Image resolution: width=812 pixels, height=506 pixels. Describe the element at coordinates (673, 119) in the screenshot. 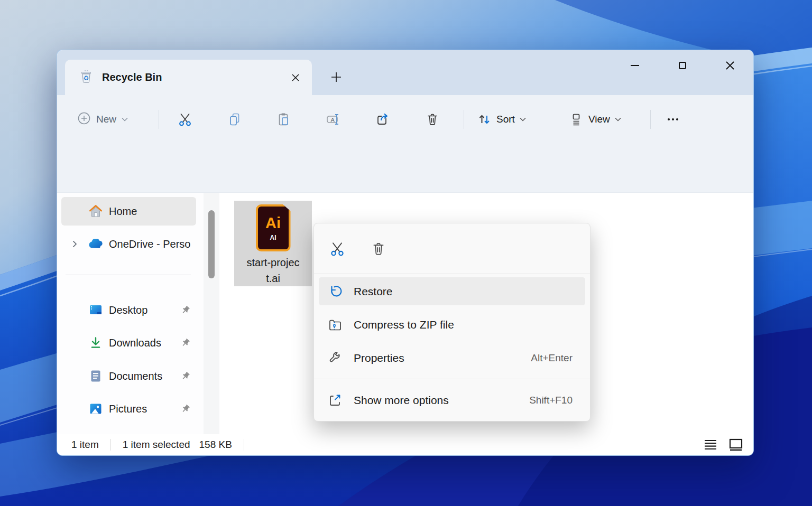

I see `more-options-icon` at that location.